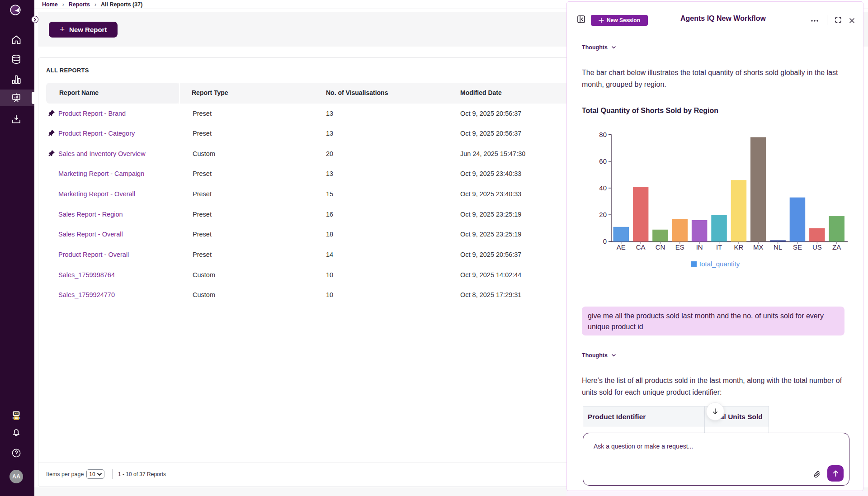 The image size is (868, 496). What do you see at coordinates (605, 241) in the screenshot?
I see `svg-text: 0` at bounding box center [605, 241].